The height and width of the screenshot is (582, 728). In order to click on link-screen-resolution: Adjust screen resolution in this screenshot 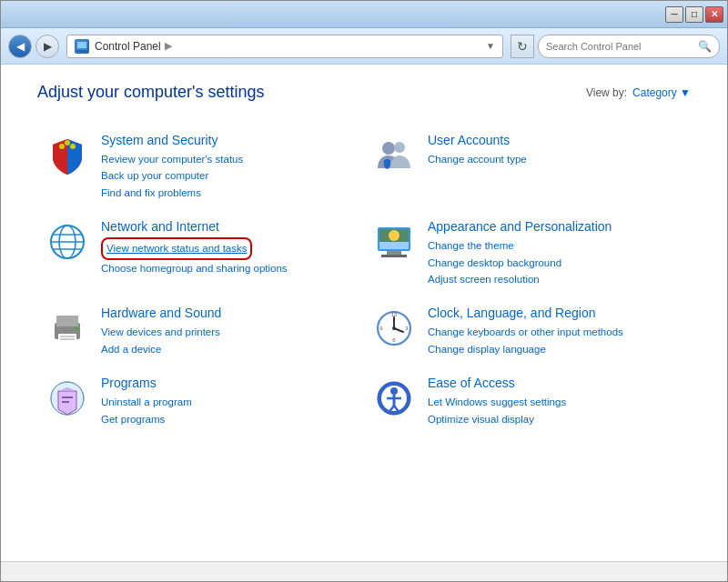, I will do `click(555, 279)`.